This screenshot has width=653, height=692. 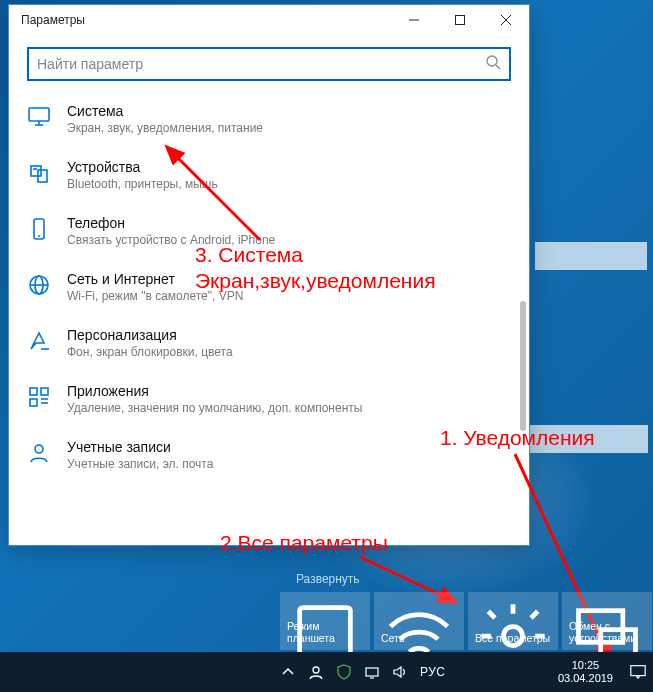 What do you see at coordinates (39, 397) in the screenshot?
I see `apps-icon` at bounding box center [39, 397].